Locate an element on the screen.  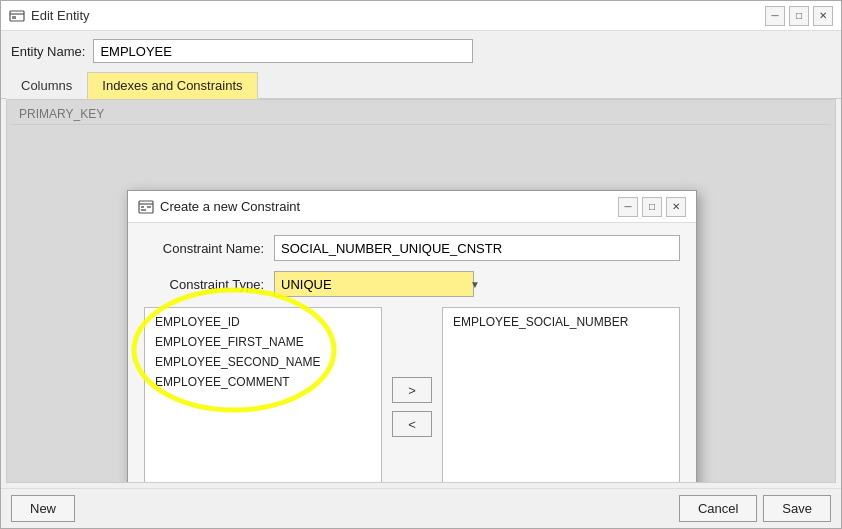
maximize-button: □ is located at coordinates (799, 16).